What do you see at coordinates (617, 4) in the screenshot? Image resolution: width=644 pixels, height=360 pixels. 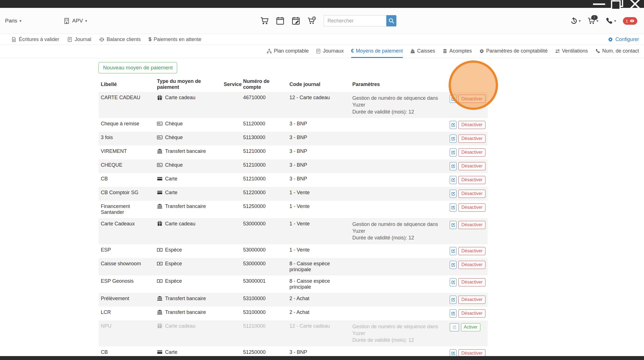 I see `restore-button` at bounding box center [617, 4].